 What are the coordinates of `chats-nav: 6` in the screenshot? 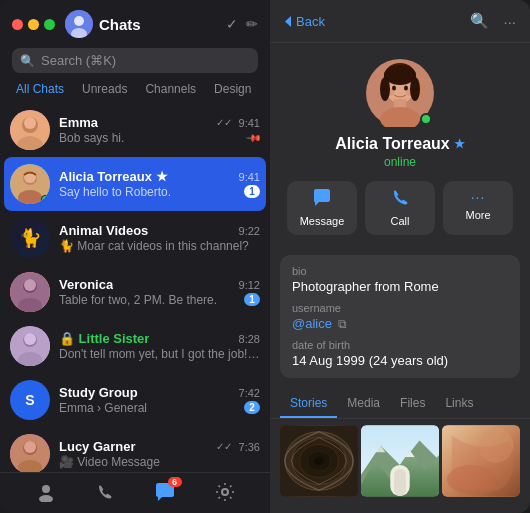 It's located at (165, 492).